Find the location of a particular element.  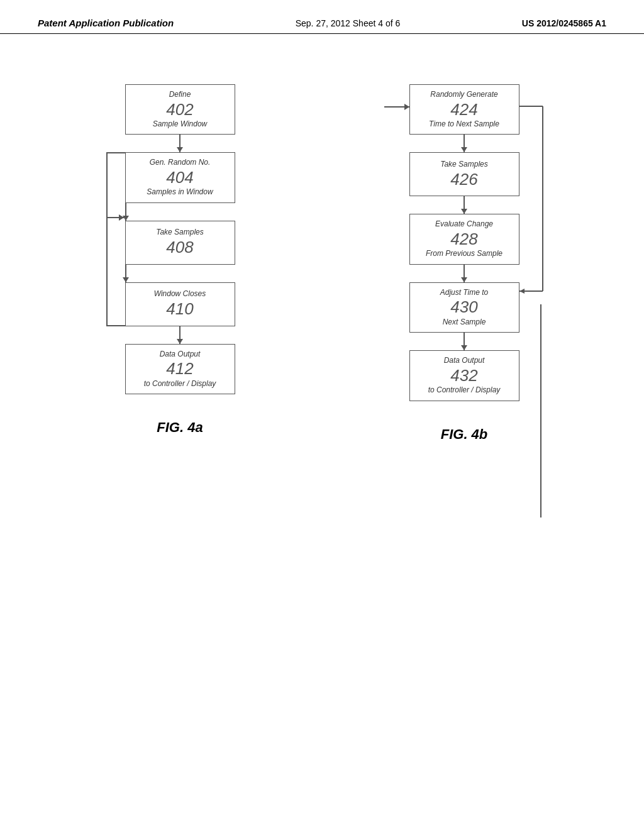

box-430-sublabel: Next Sample is located at coordinates (464, 323).